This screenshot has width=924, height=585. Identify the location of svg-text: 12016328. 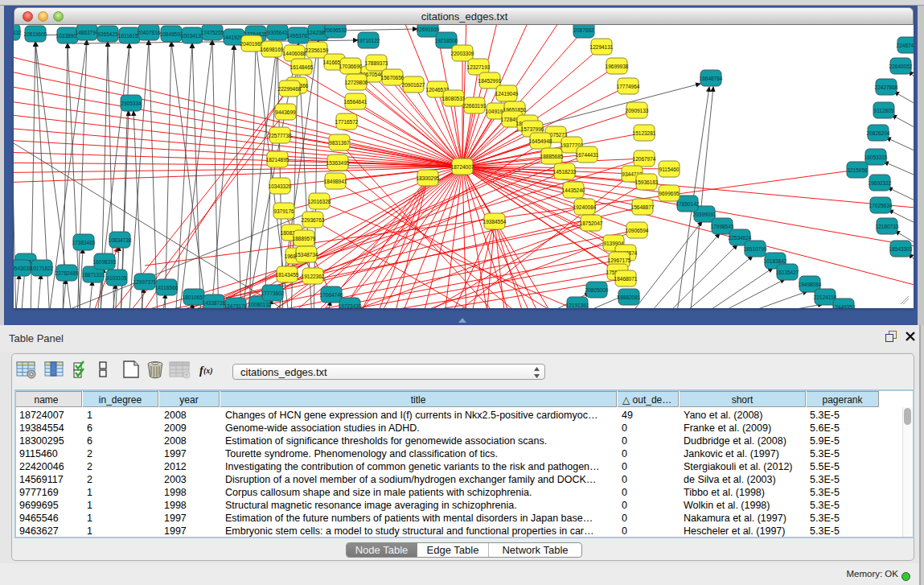
(320, 201).